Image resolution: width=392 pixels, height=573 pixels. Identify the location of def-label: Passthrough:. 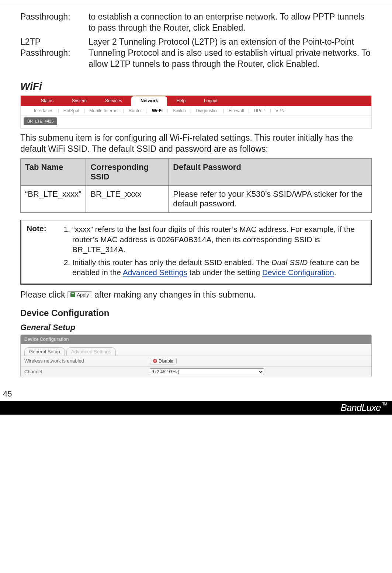
(55, 23).